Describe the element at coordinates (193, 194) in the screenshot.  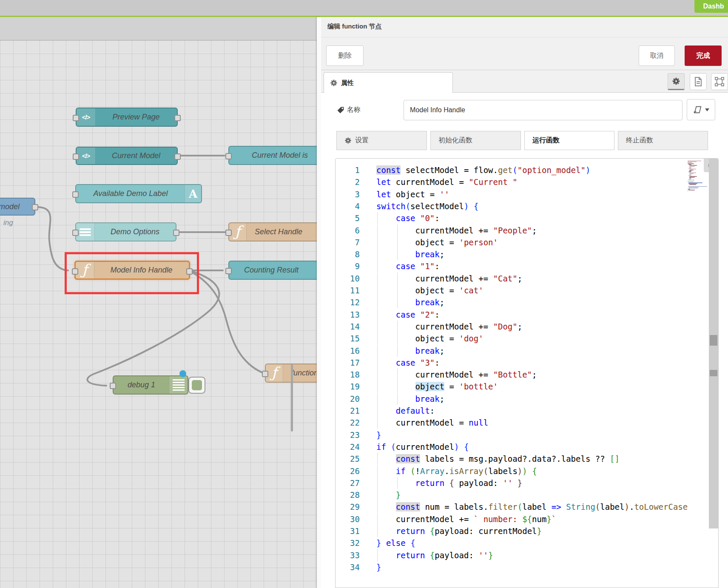
I see `node-icon-block: A` at that location.